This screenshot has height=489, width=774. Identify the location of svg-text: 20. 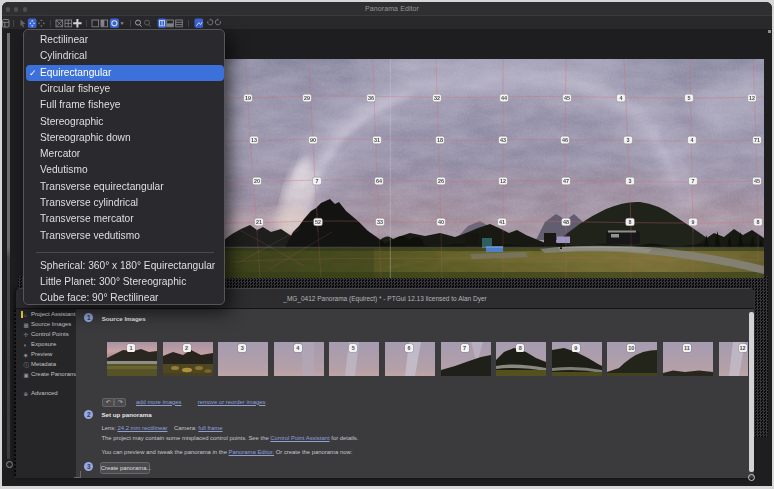
(257, 181).